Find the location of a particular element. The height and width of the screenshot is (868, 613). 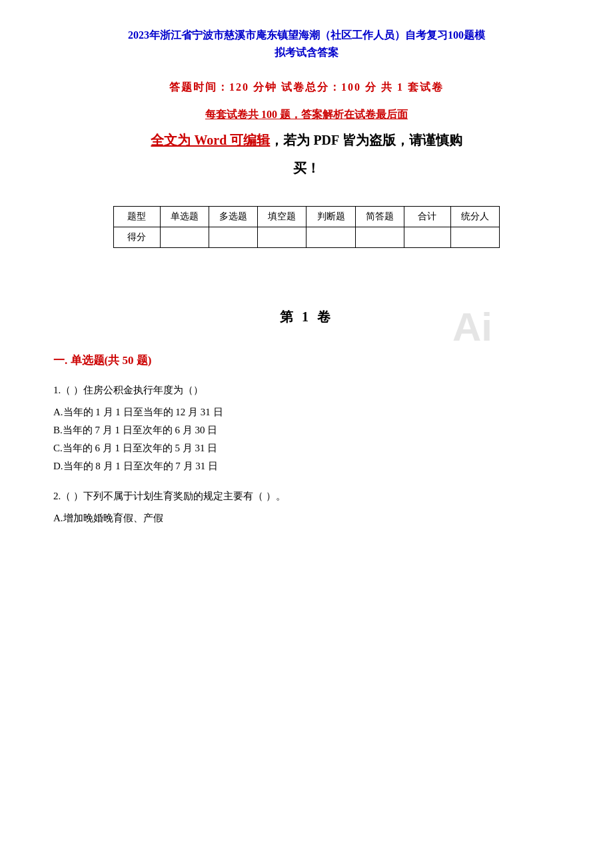

col-header-short: 简答题 is located at coordinates (380, 217).